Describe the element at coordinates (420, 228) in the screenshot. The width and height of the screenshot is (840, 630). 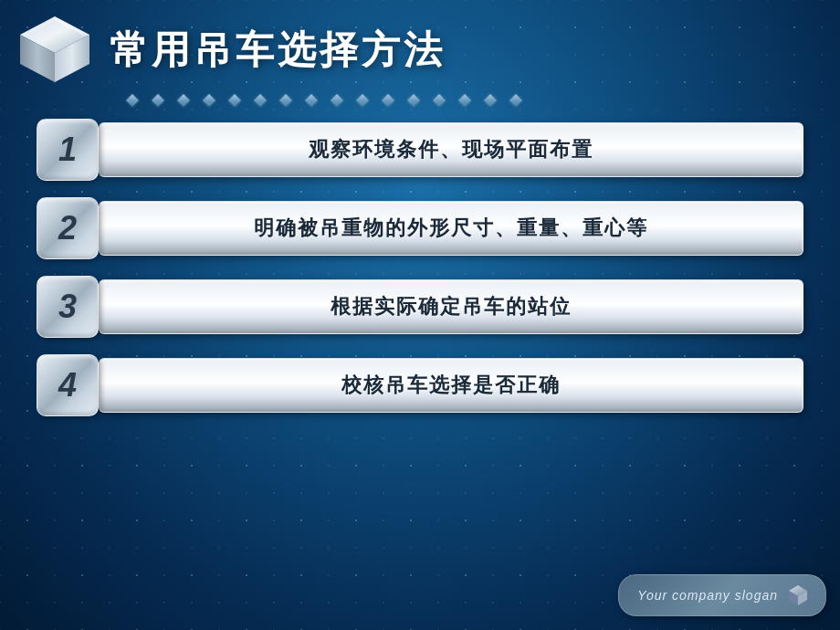
I see `step-item: 2明确被吊重物的外形尺寸、重量、重心等` at that location.